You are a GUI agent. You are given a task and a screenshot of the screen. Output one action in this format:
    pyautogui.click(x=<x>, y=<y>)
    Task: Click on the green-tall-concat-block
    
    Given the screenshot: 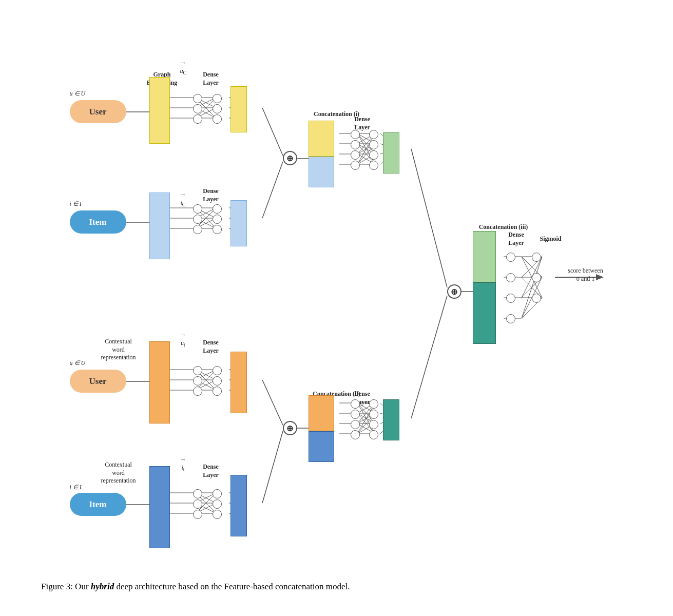 What is the action you would take?
    pyautogui.click(x=485, y=257)
    